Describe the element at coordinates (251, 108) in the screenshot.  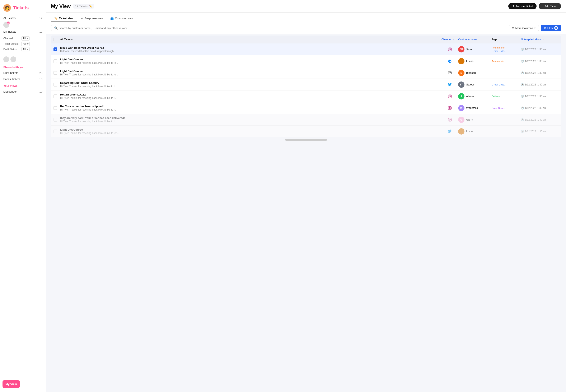
I see `ticket-info: Re: Your order has been shipped! Hi Tyle…` at that location.